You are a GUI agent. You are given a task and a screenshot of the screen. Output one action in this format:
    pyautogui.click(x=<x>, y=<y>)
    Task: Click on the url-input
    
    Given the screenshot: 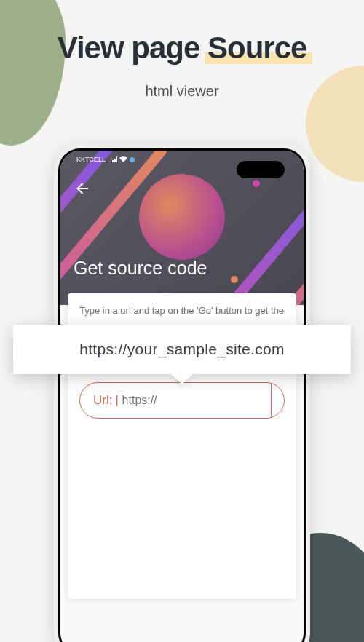 What is the action you would take?
    pyautogui.click(x=195, y=400)
    